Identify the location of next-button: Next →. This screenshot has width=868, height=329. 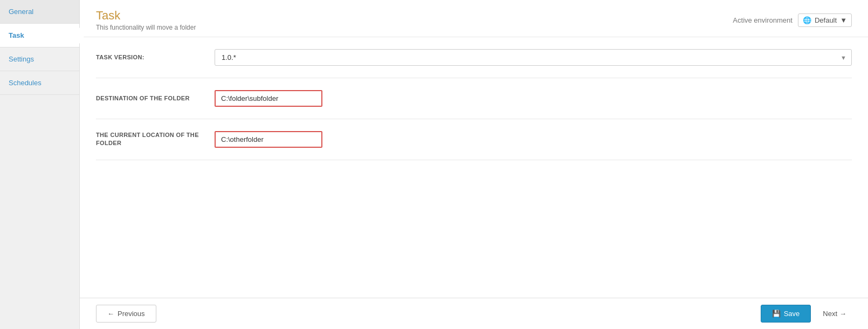
(835, 314).